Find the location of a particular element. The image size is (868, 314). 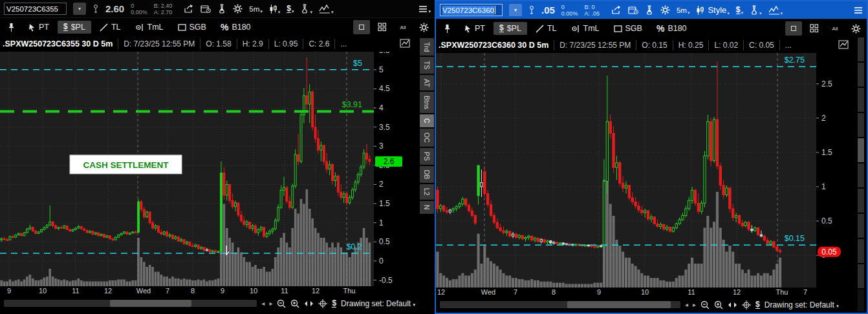

symbol-input: V250723C6360 is located at coordinates (471, 10).